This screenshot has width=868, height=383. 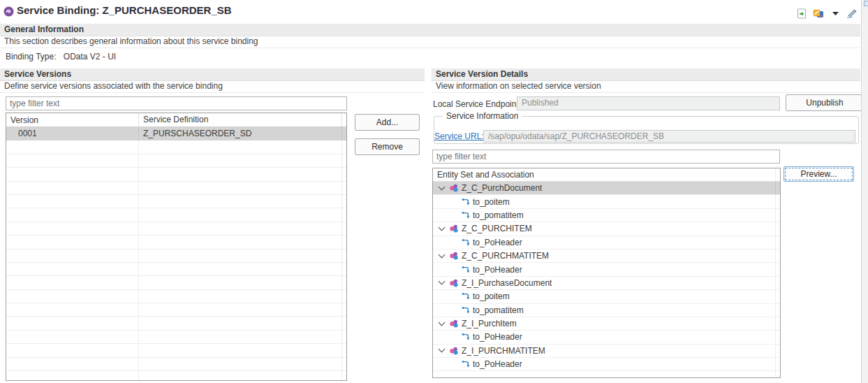 I want to click on binding-type-label: Binding Type:, so click(x=31, y=57).